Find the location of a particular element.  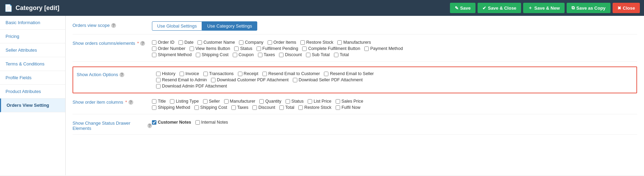

sidebar-item-terms-conditions: Terms & Conditions is located at coordinates (32, 64).